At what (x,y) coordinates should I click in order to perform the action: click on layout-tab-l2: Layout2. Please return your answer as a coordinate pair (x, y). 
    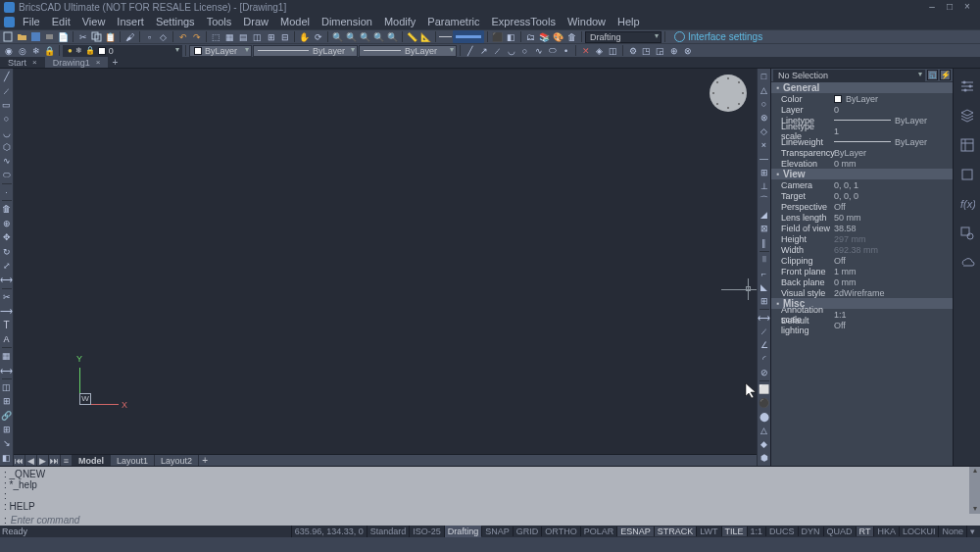
    Looking at the image, I should click on (176, 461).